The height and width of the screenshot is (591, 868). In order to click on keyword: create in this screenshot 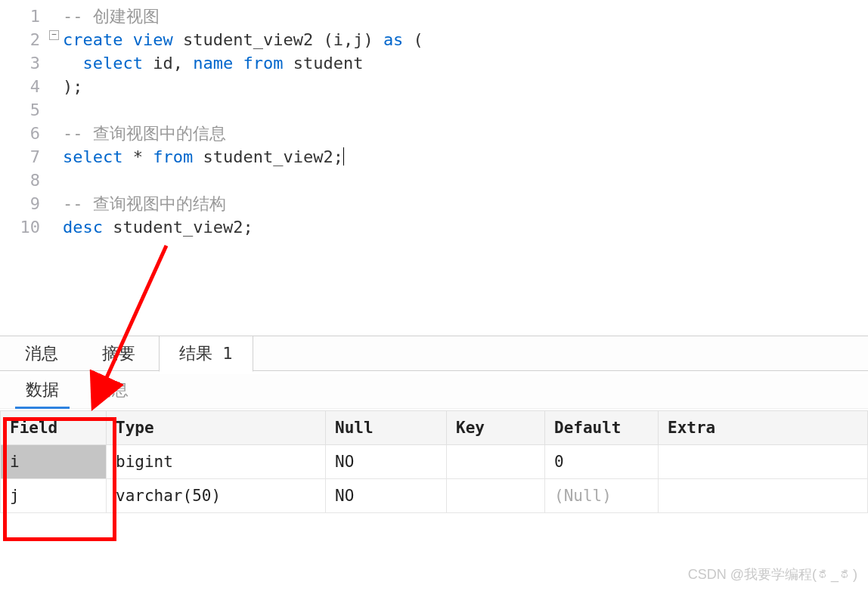, I will do `click(92, 39)`.